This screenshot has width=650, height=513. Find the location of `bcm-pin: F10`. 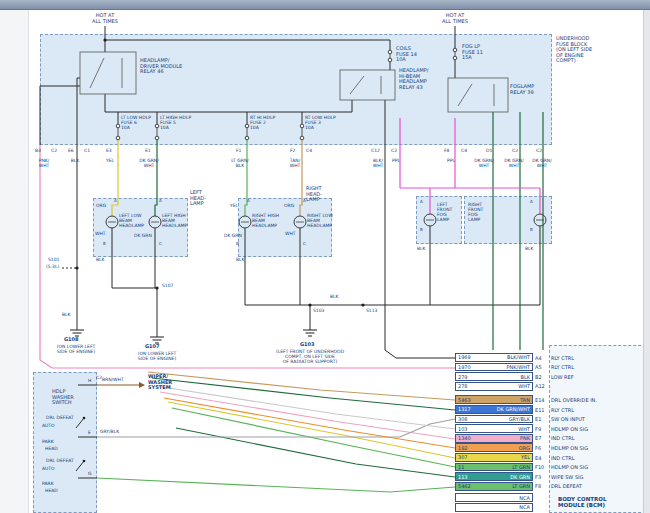

bcm-pin: F10 is located at coordinates (540, 467).